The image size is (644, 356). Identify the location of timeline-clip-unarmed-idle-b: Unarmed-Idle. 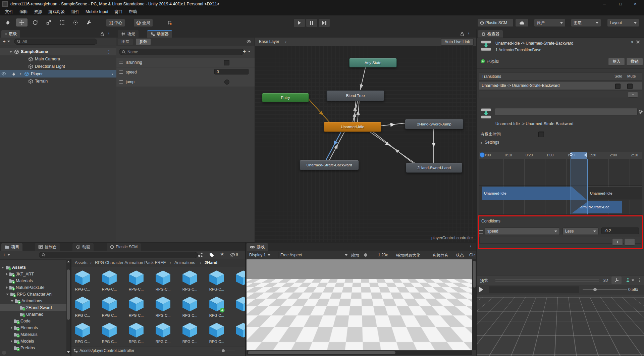
(614, 193).